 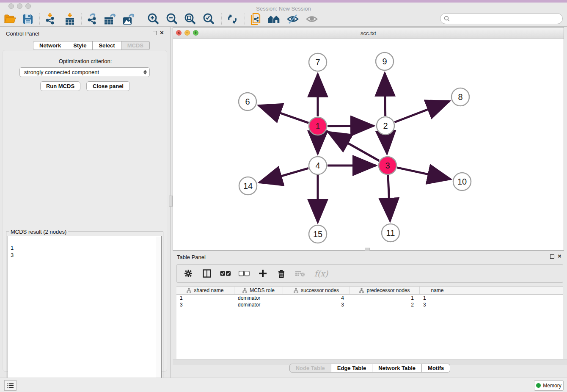 I want to click on show-all-button, so click(x=312, y=19).